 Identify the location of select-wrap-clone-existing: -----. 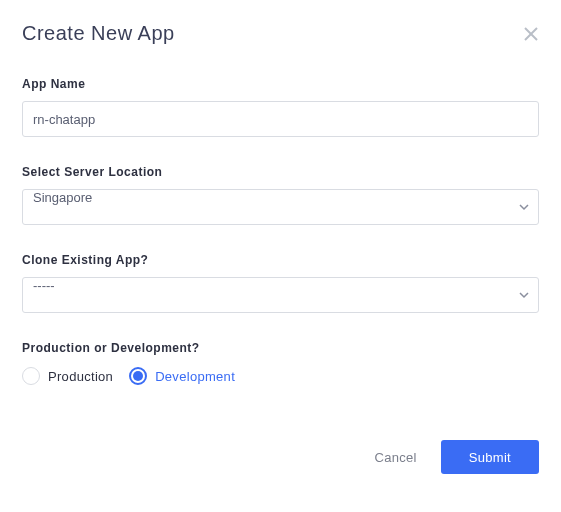
(280, 295).